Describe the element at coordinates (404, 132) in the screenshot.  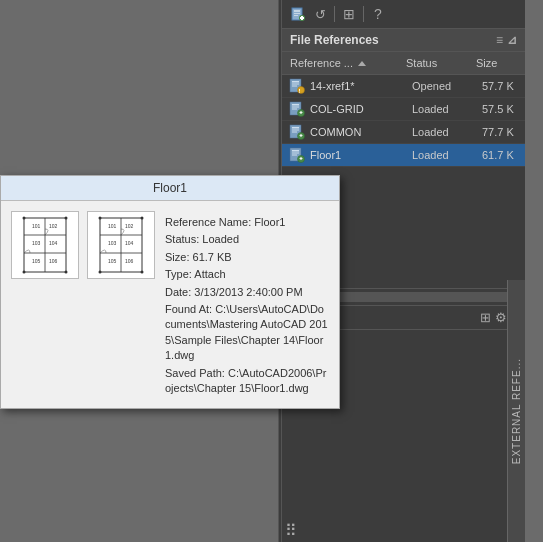
I see `table-row: COMMON Loaded 77.7 K` at that location.